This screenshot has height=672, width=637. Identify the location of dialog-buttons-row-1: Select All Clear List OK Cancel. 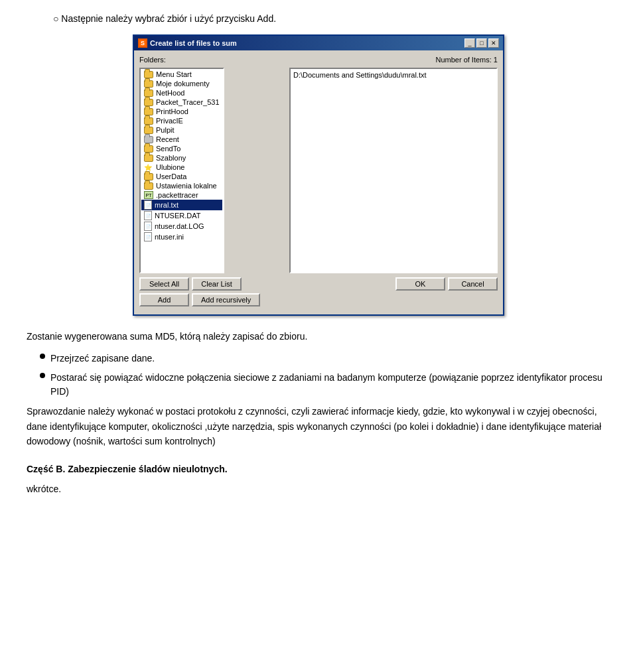
(318, 284).